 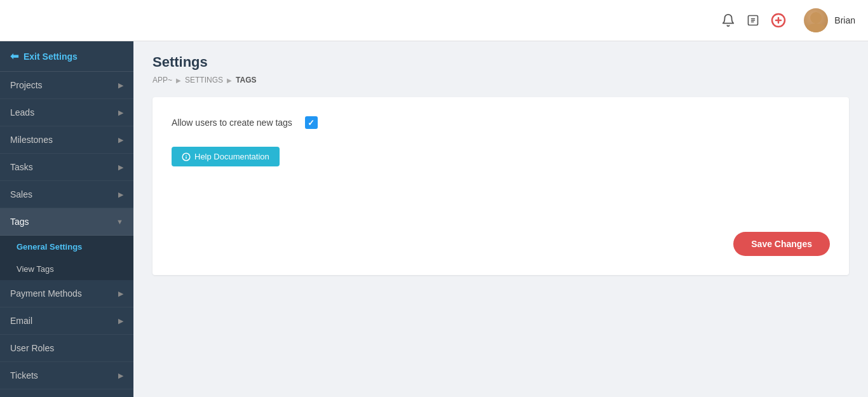 I want to click on sidebar-label-projects: Projects, so click(x=27, y=85).